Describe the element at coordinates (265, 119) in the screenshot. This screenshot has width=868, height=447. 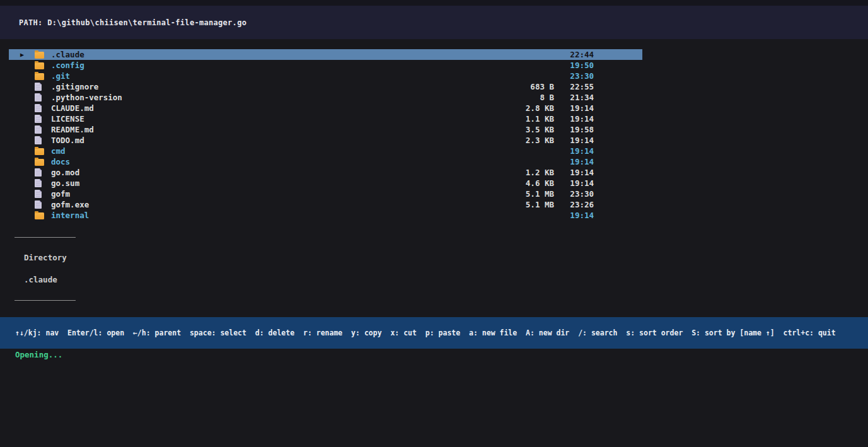
I see `file-name: LICENSE` at that location.